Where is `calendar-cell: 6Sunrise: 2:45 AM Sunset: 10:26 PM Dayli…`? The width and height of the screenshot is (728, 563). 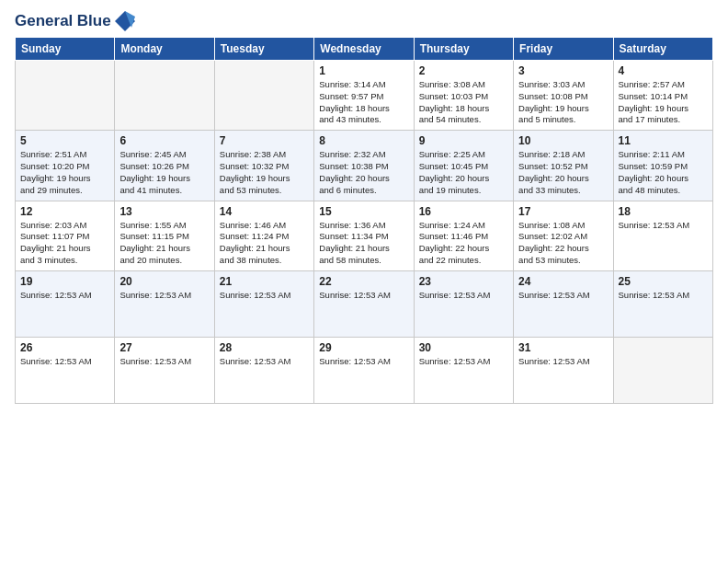 calendar-cell: 6Sunrise: 2:45 AM Sunset: 10:26 PM Dayli… is located at coordinates (165, 166).